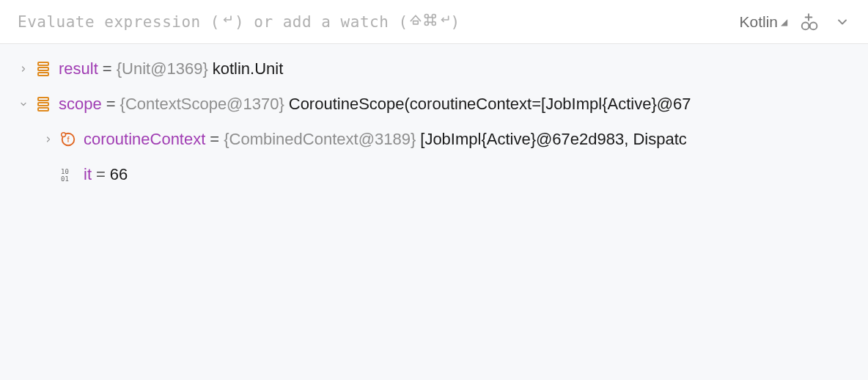 The image size is (868, 380). I want to click on variable-name: scope, so click(81, 104).